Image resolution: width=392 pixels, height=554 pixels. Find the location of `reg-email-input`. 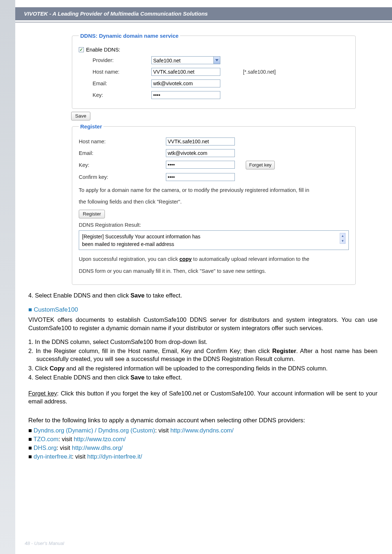

reg-email-input is located at coordinates (200, 153).